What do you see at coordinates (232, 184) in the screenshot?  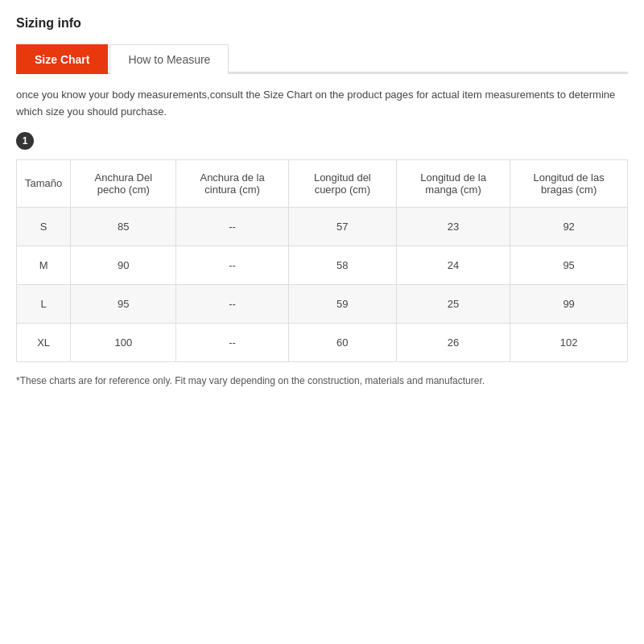 I see `col-header-cintura: Anchura de la cintura (cm)` at bounding box center [232, 184].